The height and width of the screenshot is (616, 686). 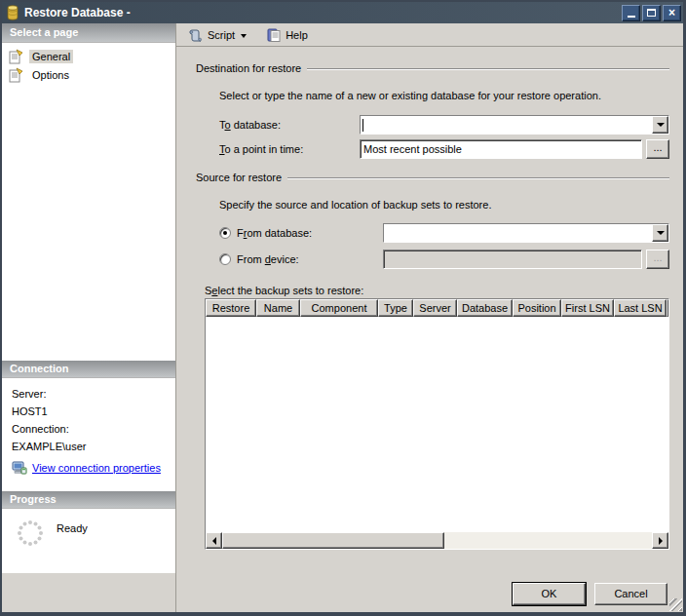 I want to click on maximize-button, so click(x=651, y=14).